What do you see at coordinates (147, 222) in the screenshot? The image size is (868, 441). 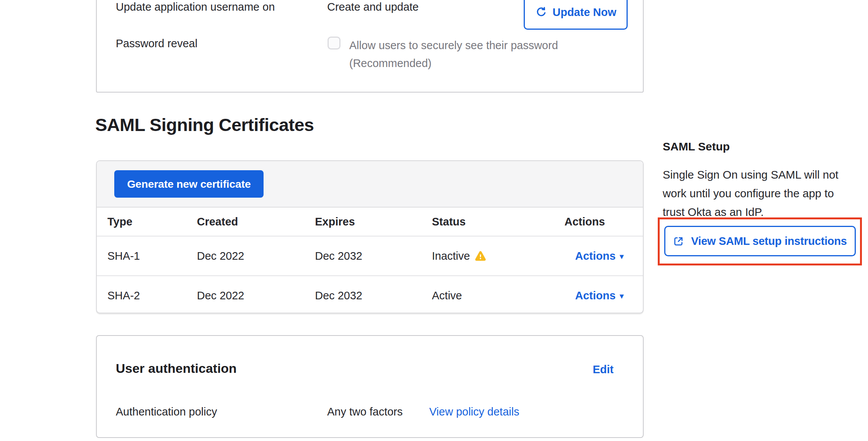 I see `column-header-type: Type` at bounding box center [147, 222].